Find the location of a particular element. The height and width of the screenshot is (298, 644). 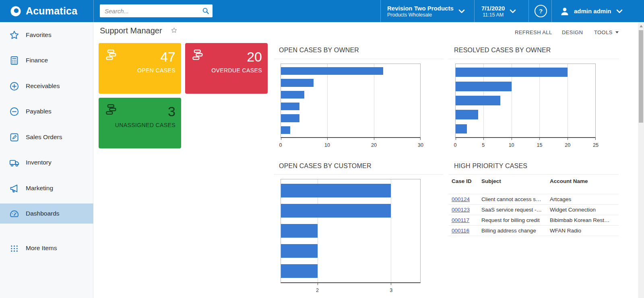

company-selector: Revision Two Products Products Wholesale is located at coordinates (426, 11).